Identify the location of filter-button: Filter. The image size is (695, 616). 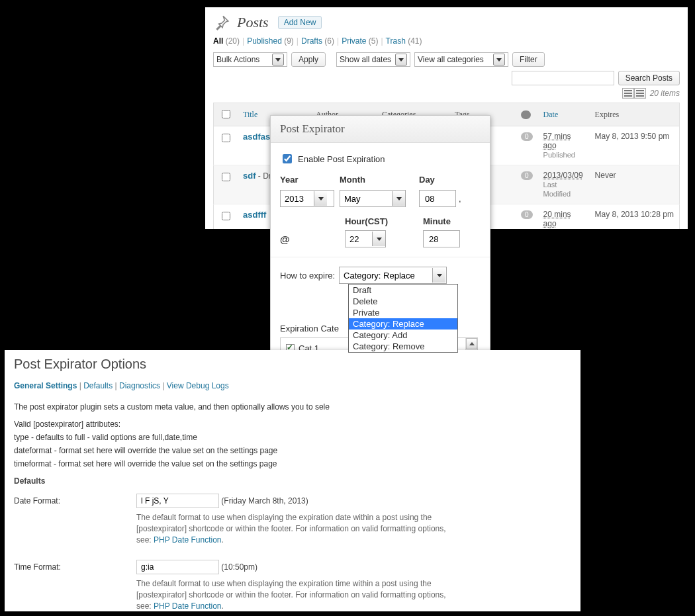
(528, 60).